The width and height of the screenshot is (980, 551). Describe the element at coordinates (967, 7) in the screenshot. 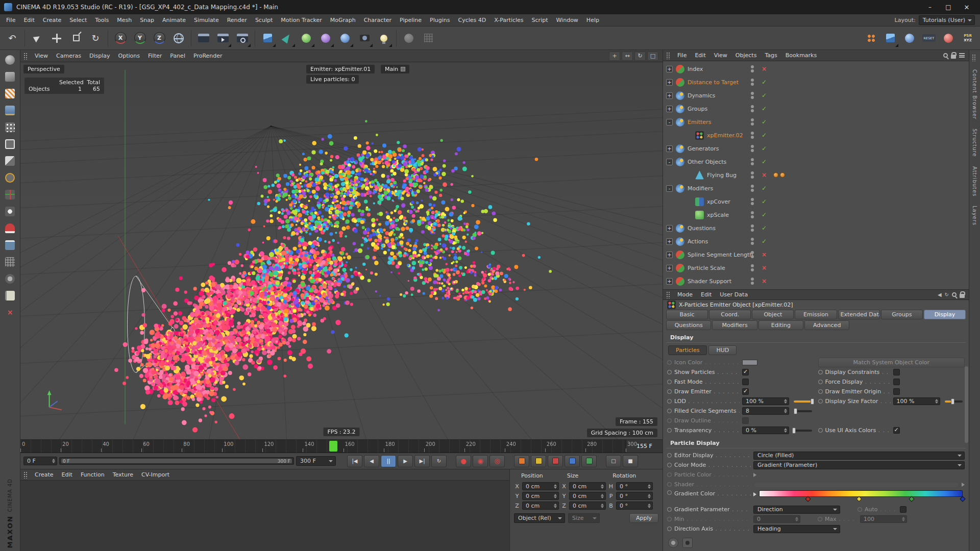

I see `close-button: ✕` at that location.